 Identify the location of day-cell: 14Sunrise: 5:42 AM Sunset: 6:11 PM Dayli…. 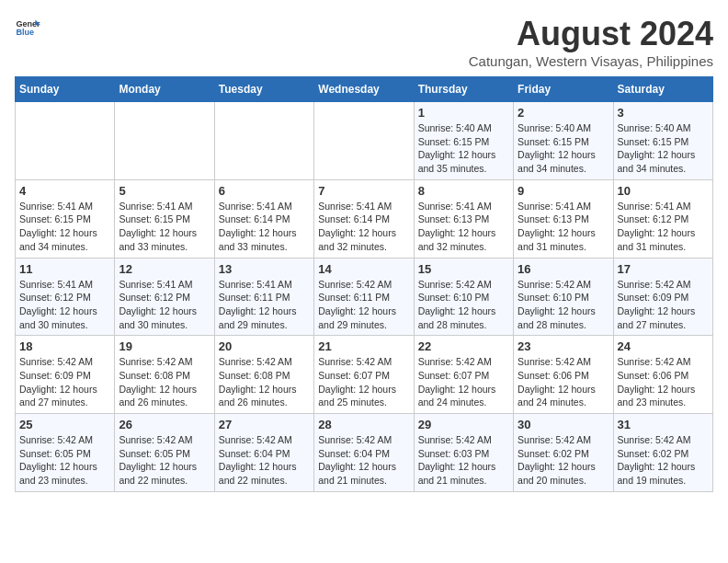
(364, 296).